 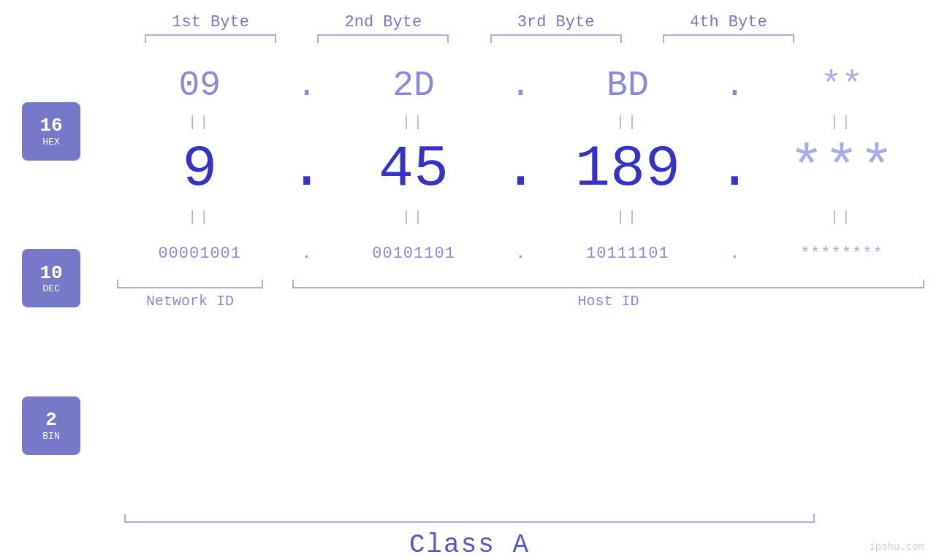 What do you see at coordinates (520, 85) in the screenshot?
I see `hex-row: 09 . 2D . BD . **` at bounding box center [520, 85].